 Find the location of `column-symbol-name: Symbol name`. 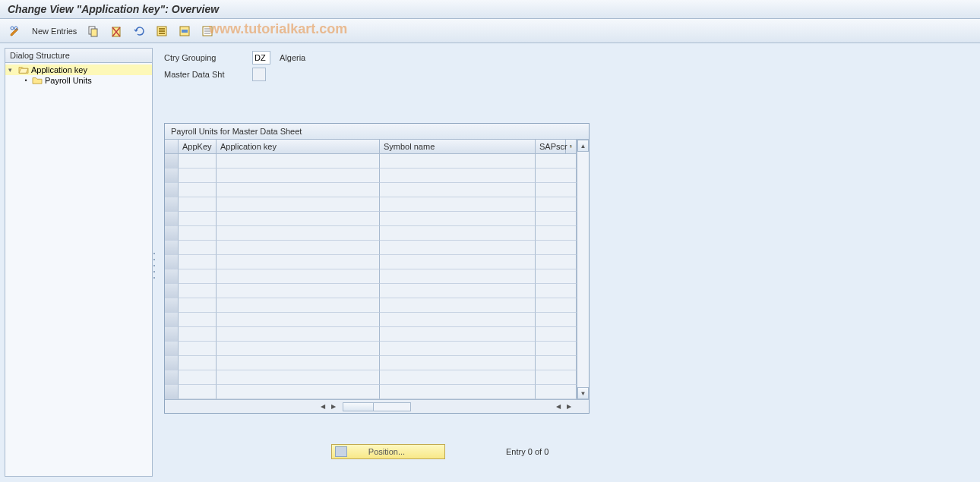

column-symbol-name: Symbol name is located at coordinates (457, 146).